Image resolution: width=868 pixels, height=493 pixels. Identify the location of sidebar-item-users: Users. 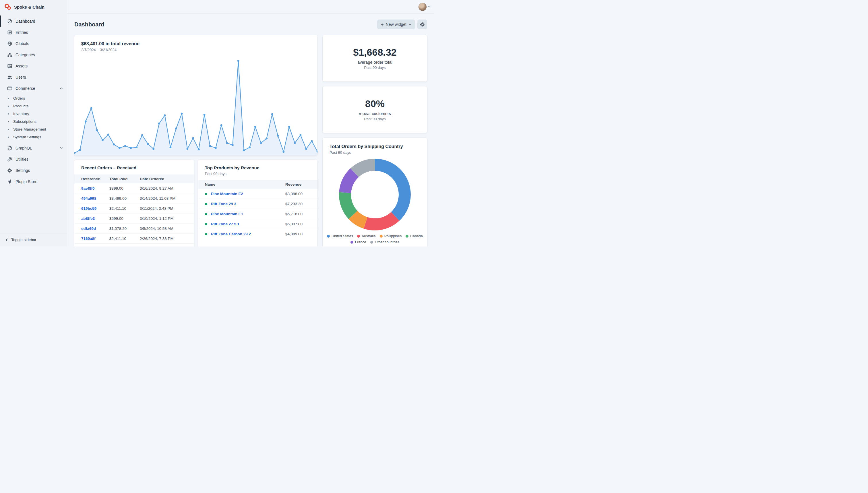
(33, 77).